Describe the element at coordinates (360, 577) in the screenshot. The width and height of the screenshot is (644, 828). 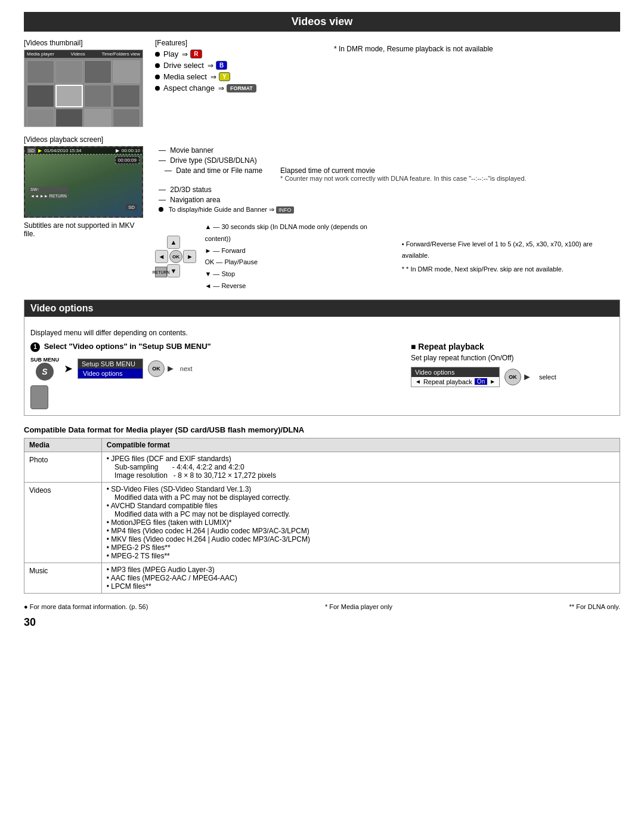
I see `format-music: • MP3 files (MPEG Audio Layer-3) • AAC f…` at that location.